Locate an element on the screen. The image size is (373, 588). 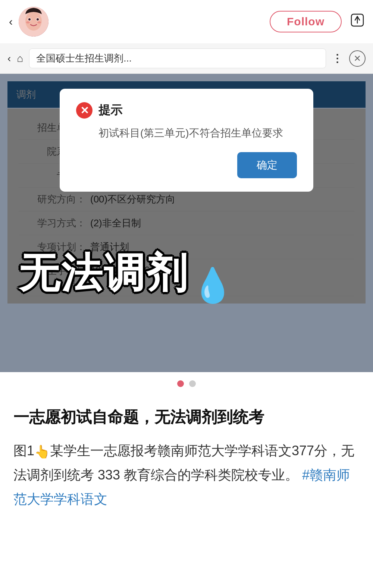
dialog-title: 提示 is located at coordinates (110, 110).